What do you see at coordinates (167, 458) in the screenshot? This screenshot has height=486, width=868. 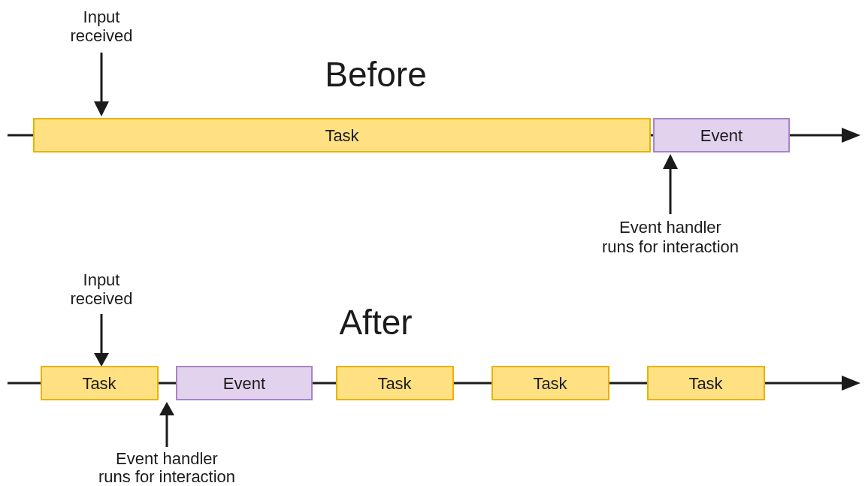 I see `after-handler-line1: Event handler` at bounding box center [167, 458].